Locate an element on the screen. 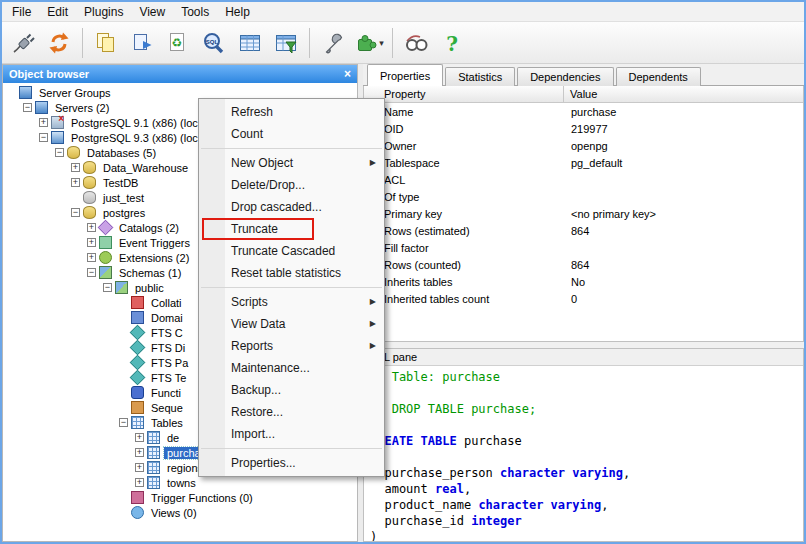  table-row: Of type is located at coordinates (584, 196).